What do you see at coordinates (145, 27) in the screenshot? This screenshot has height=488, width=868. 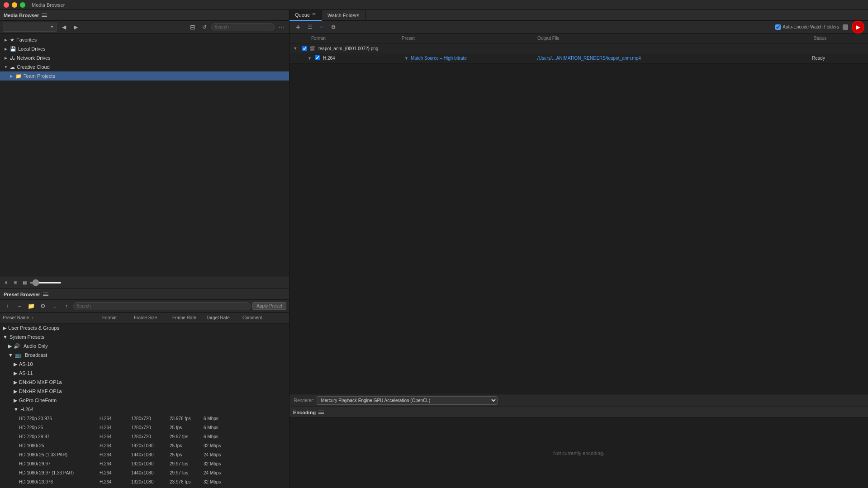 I see `media-toolbar: ▼ ◀ ▶ ⊟ ↺ ⋯` at bounding box center [145, 27].